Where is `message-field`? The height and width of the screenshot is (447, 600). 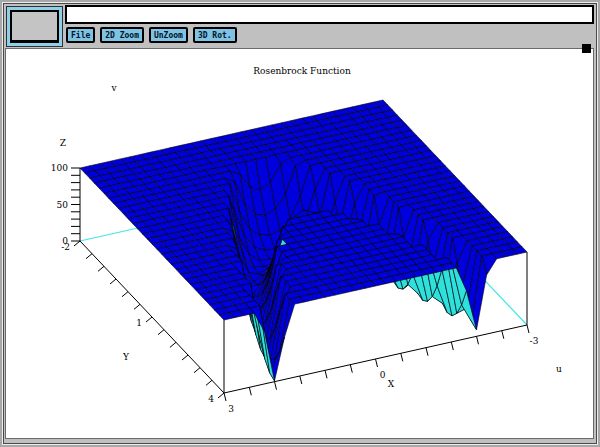 message-field is located at coordinates (330, 14).